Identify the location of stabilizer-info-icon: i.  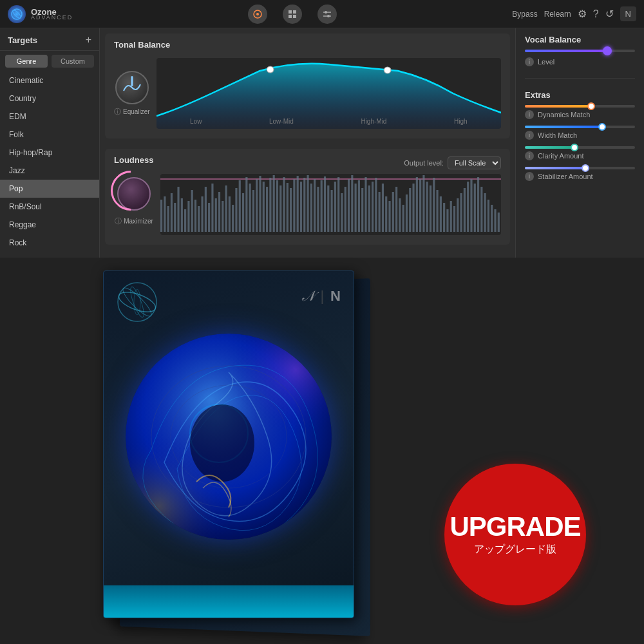
(529, 176).